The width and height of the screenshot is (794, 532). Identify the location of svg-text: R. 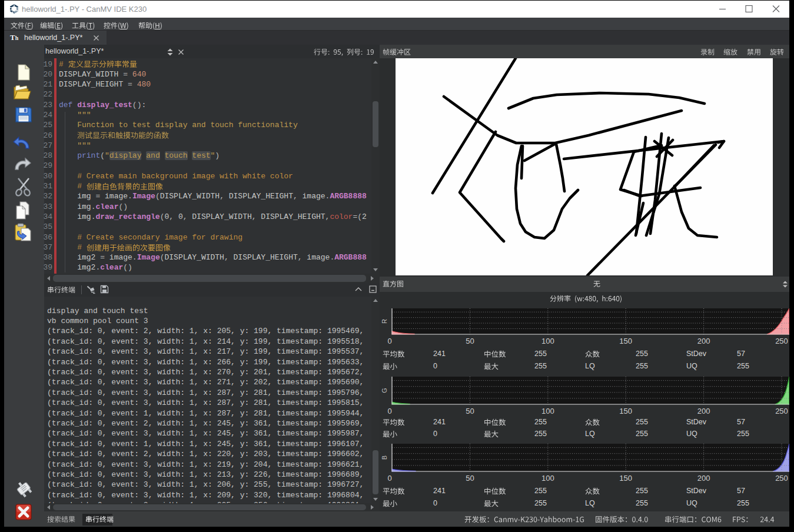
(384, 321).